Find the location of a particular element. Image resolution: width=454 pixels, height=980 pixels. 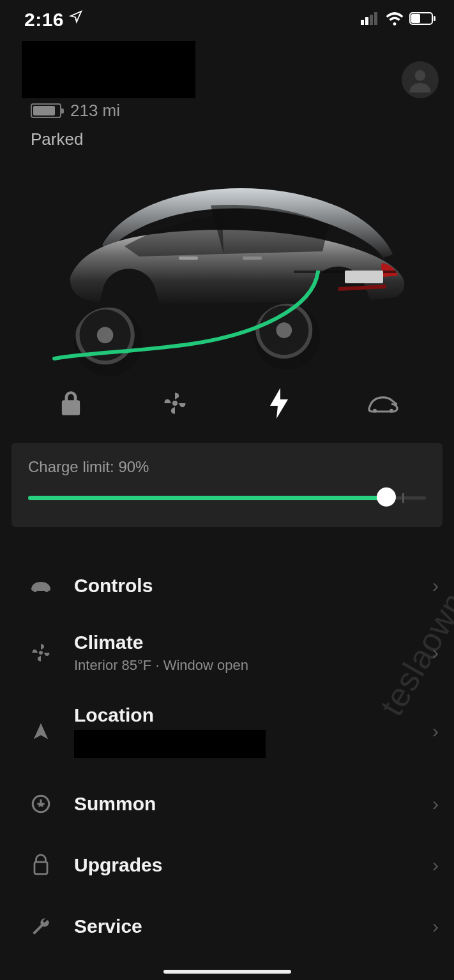

front-wheel-icon is located at coordinates (109, 342).